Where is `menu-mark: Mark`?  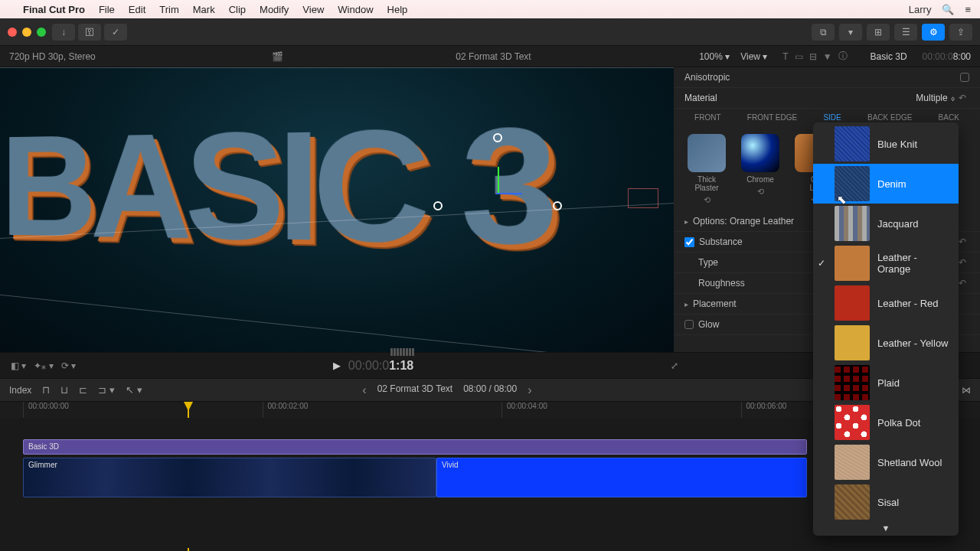
menu-mark: Mark is located at coordinates (204, 9).